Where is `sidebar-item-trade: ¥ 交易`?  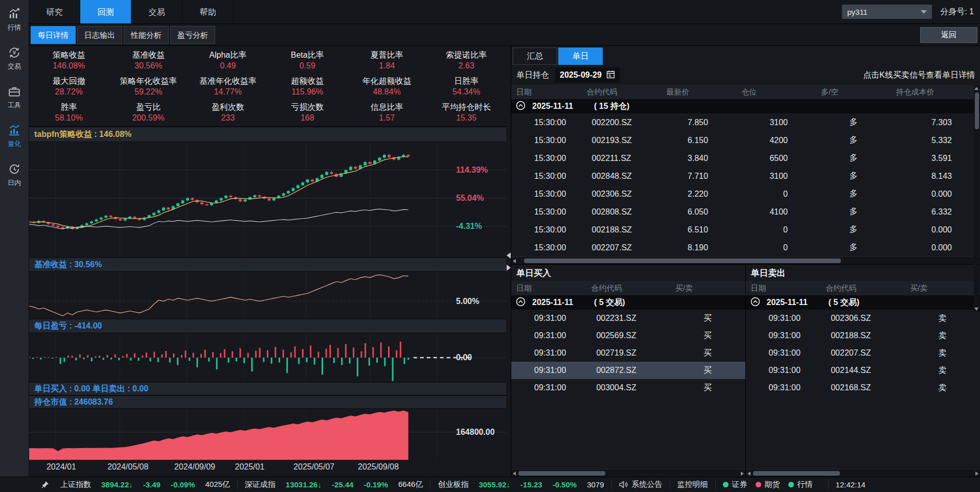 sidebar-item-trade: ¥ 交易 is located at coordinates (14, 58).